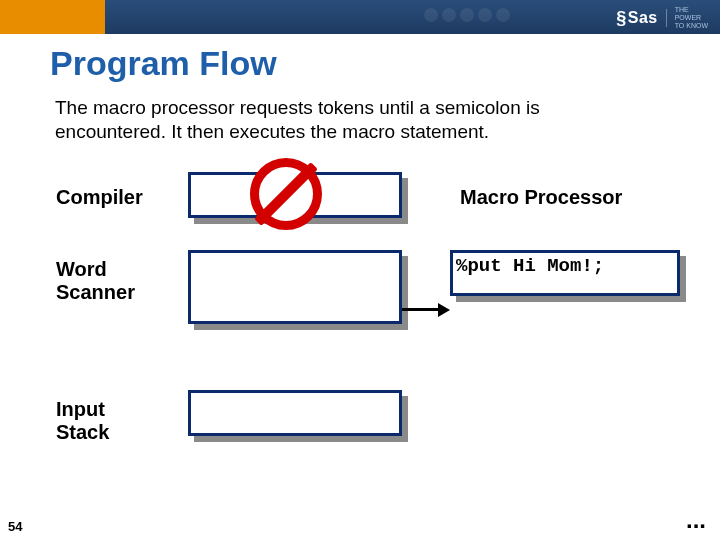  What do you see at coordinates (696, 520) in the screenshot?
I see `continuation-ellipsis: ...` at bounding box center [696, 520].